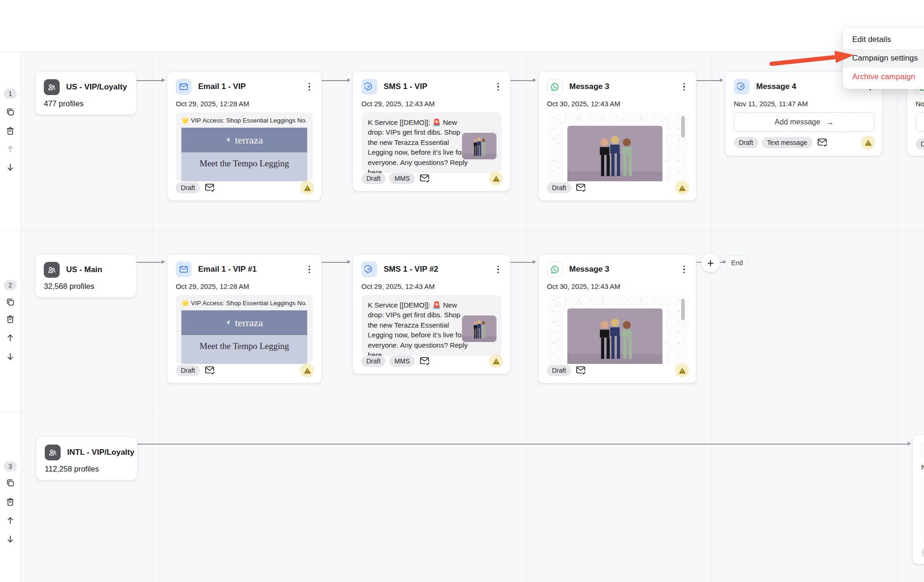  Describe the element at coordinates (86, 93) in the screenshot. I see `audience-card: US - VIP/Loyalty 477 profiles` at that location.